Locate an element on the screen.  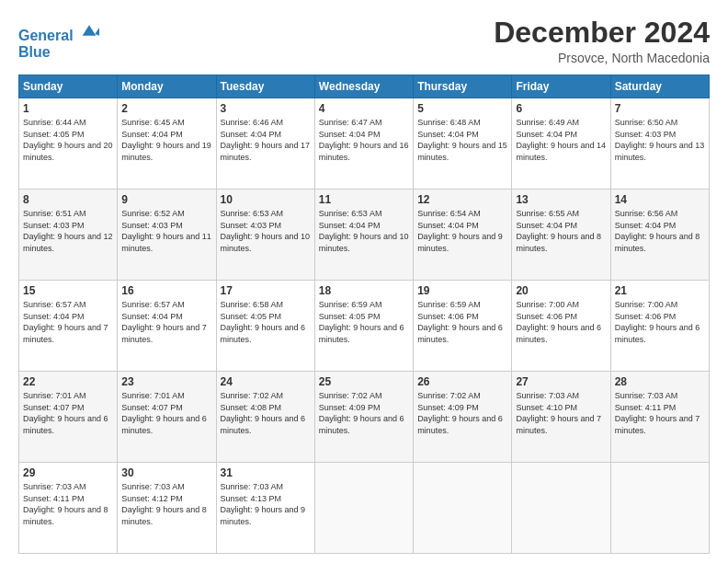
title-block: December 2024 Prsovce, North Macedonia is located at coordinates (601, 40).